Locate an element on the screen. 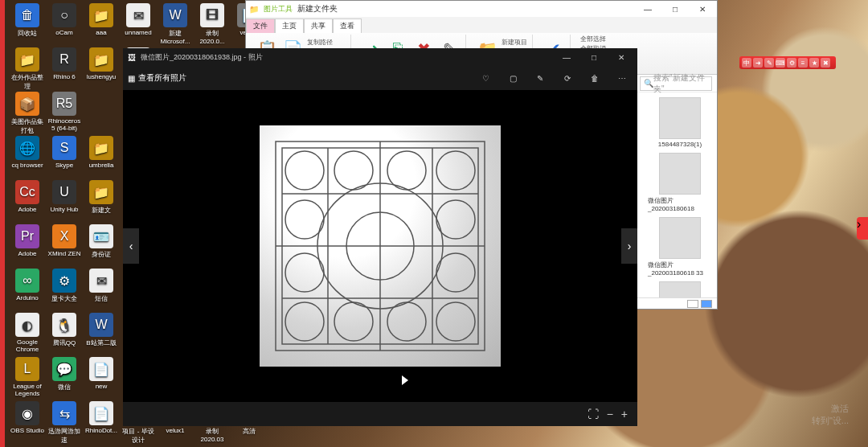 The image size is (868, 447). desktop-icon: 🪪身份证 is located at coordinates (101, 241).